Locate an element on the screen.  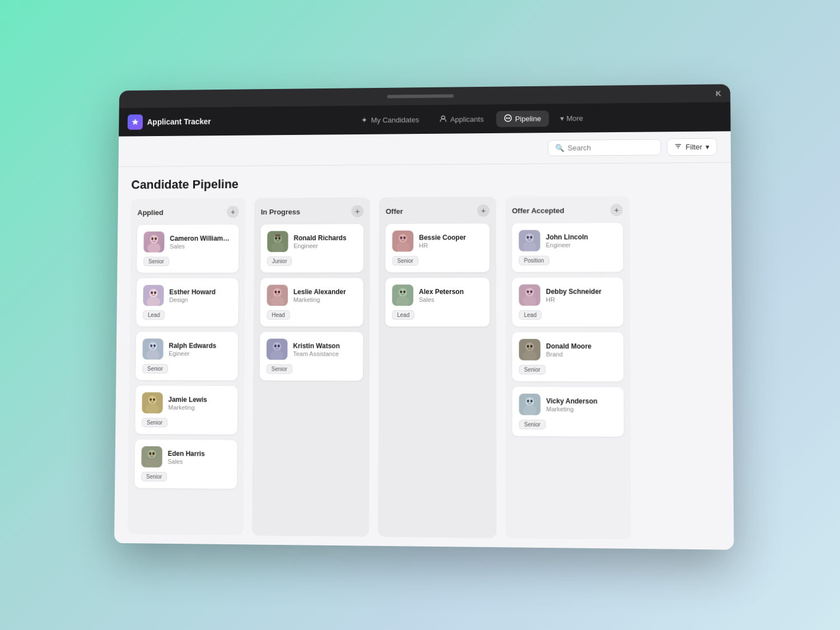
tab-applicants: Applicants is located at coordinates (461, 119).